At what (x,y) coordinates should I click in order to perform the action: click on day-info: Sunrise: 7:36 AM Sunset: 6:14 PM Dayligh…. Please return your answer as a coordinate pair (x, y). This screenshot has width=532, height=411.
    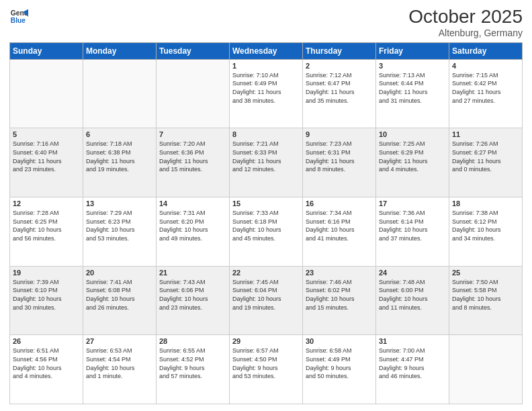
    Looking at the image, I should click on (412, 226).